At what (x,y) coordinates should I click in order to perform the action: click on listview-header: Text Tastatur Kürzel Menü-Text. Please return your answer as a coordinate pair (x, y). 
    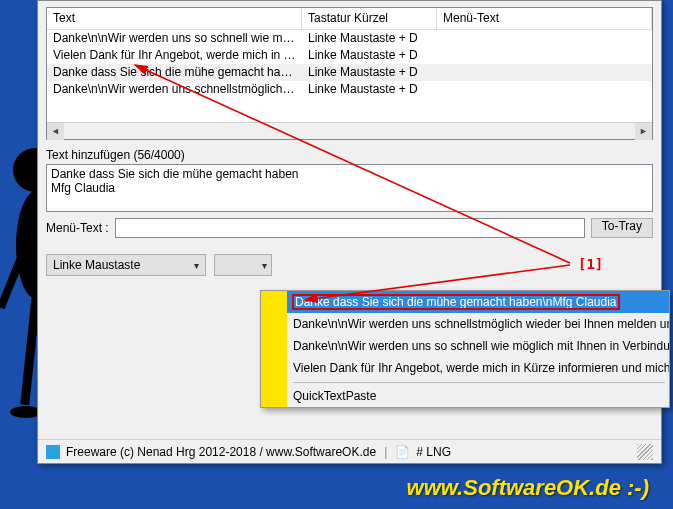
    Looking at the image, I should click on (350, 19).